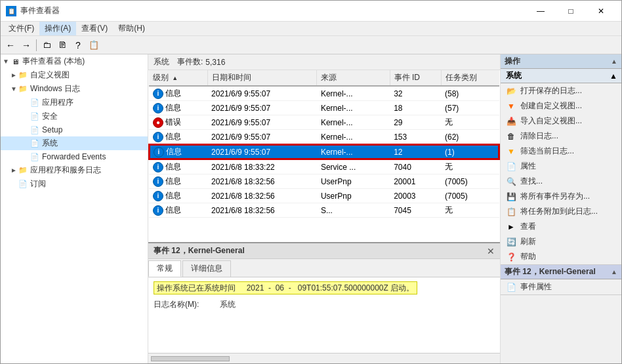 The width and height of the screenshot is (622, 364). What do you see at coordinates (47, 45) in the screenshot?
I see `open-button: 🗀` at bounding box center [47, 45].